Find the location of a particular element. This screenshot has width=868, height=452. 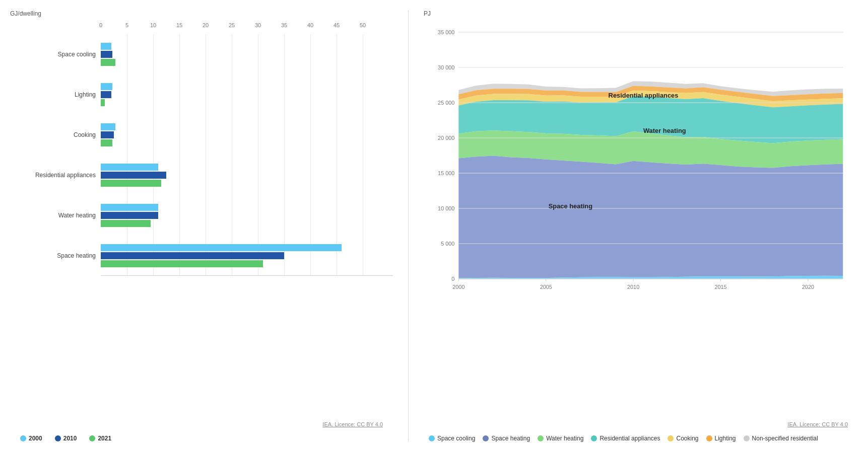

category-label-4: Water heating is located at coordinates (51, 215).